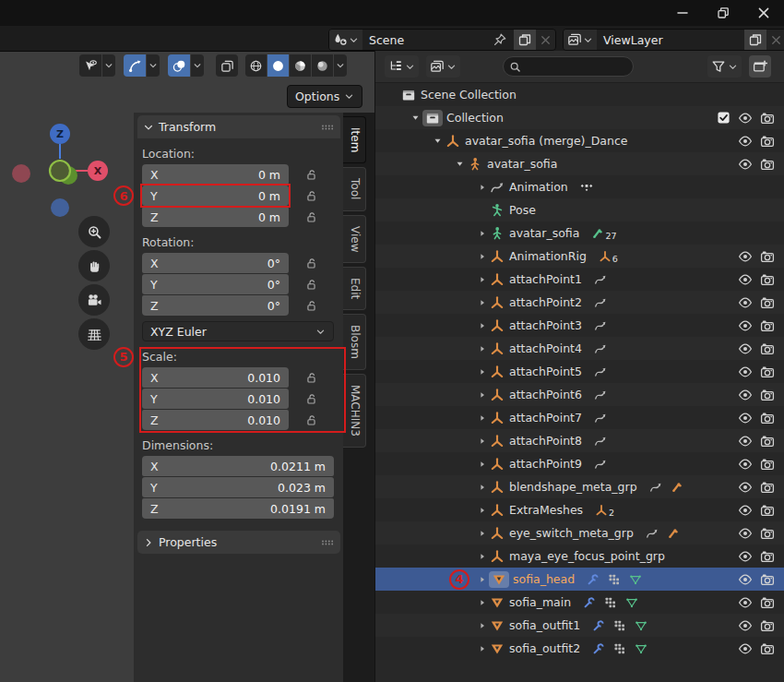 This screenshot has width=784, height=682. What do you see at coordinates (725, 66) in the screenshot?
I see `filter-button` at bounding box center [725, 66].